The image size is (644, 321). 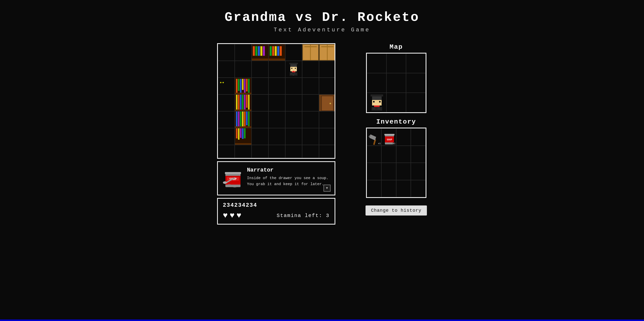 What do you see at coordinates (288, 181) in the screenshot?
I see `dialogue-text: Inside of the drawer you see a soup. You…` at bounding box center [288, 181].